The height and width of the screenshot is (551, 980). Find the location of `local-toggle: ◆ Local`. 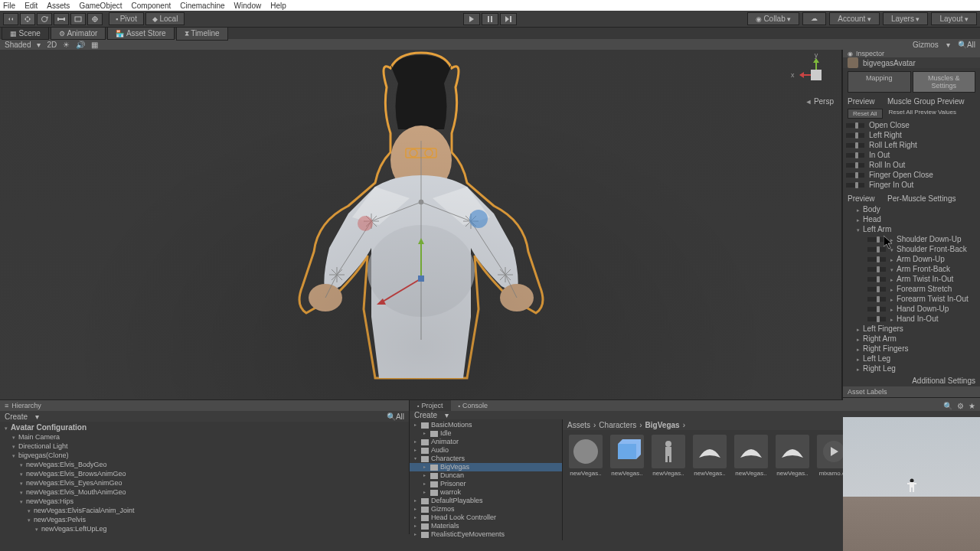

local-toggle: ◆ Local is located at coordinates (165, 18).